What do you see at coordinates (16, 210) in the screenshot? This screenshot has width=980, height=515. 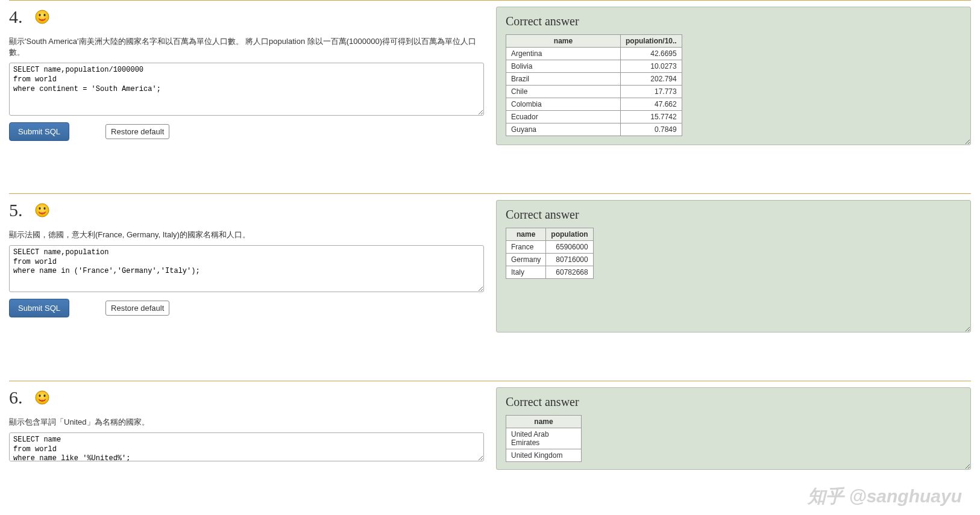 I see `question-number: 5.` at bounding box center [16, 210].